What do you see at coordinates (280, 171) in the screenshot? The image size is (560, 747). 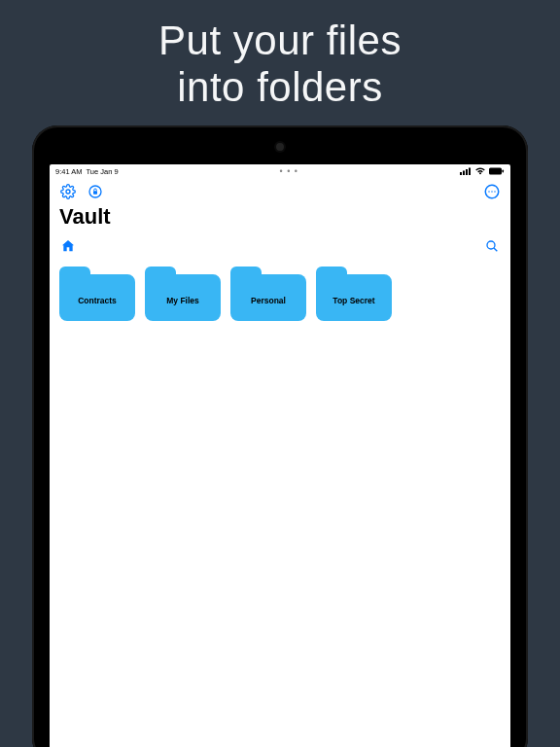 I see `status-bar: 9:41 AM Tue Jan 9 • • •` at bounding box center [280, 171].